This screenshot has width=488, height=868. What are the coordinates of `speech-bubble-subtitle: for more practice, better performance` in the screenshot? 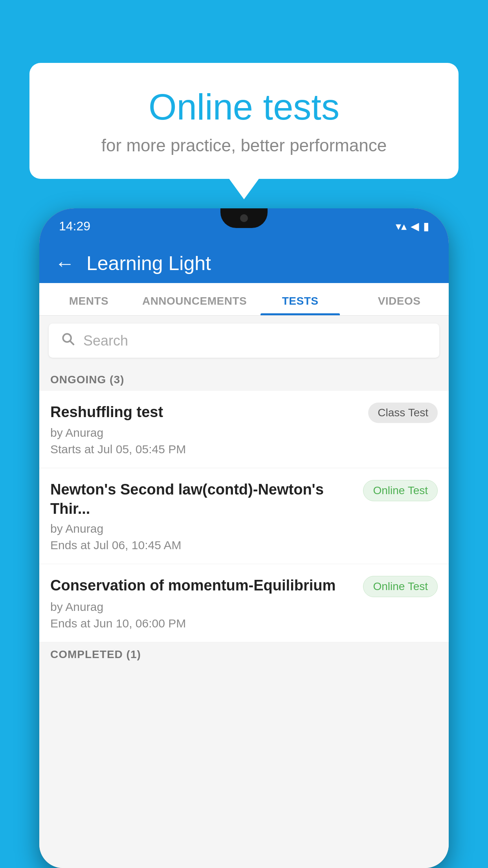 It's located at (244, 145).